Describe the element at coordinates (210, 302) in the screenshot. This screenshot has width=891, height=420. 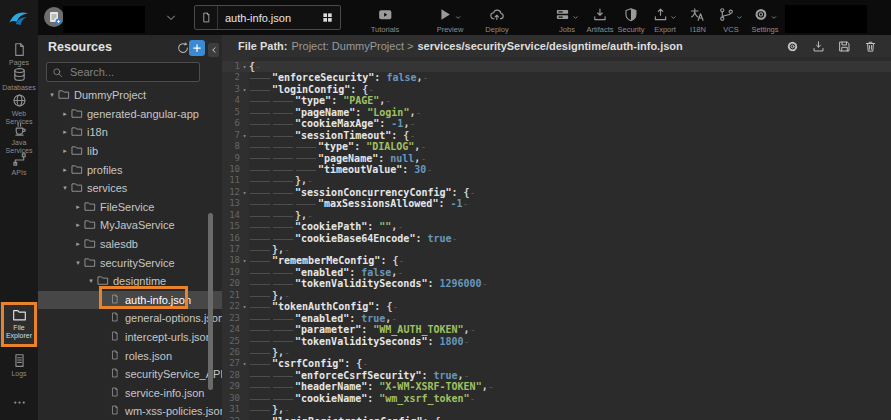
I see `tree-scrollbar` at that location.